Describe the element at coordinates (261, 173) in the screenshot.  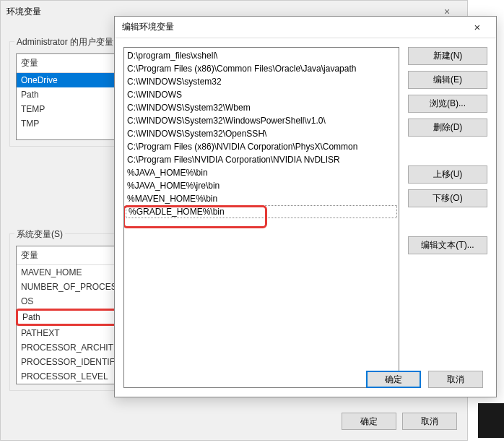
I see `path-row: %JAVA_HOME%\bin` at that location.